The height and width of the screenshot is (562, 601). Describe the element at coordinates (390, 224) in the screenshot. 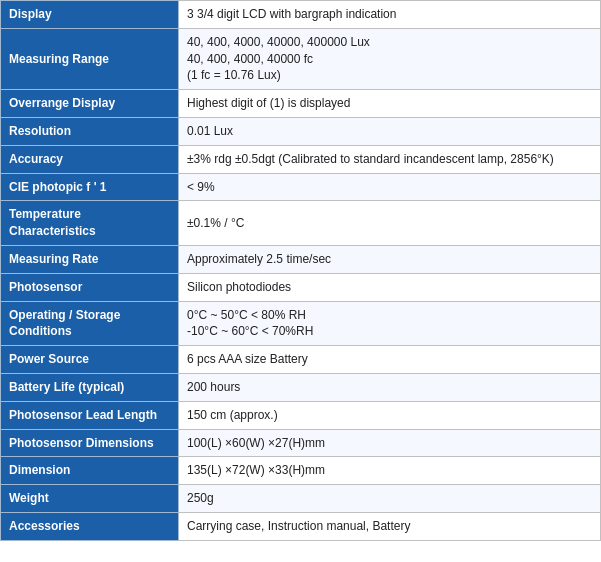

I see `spec-value-6: ±0.1% / °C` at that location.